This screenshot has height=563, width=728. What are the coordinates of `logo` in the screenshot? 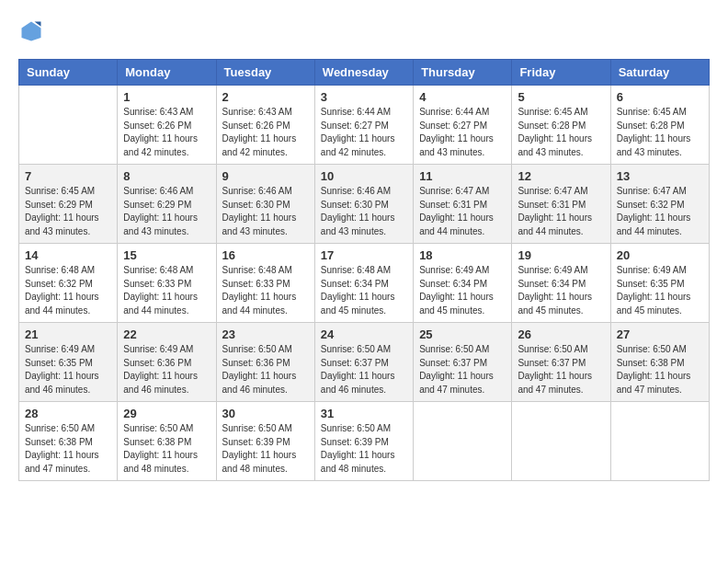 It's located at (33, 31).